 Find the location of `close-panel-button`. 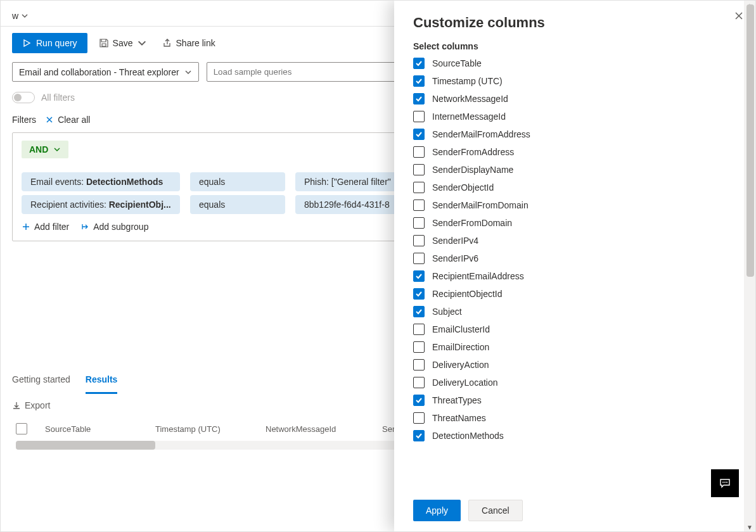

close-panel-button is located at coordinates (739, 16).